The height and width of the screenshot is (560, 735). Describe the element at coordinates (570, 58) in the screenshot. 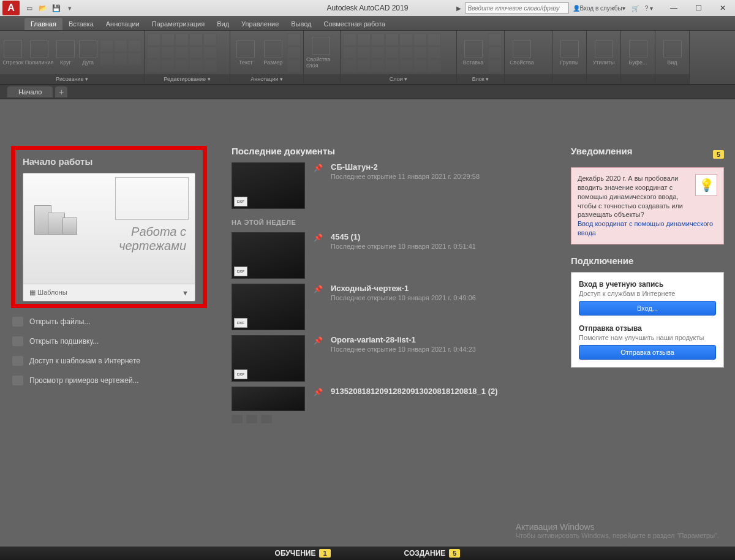

I see `ribbon-panel-groups: Группы` at that location.